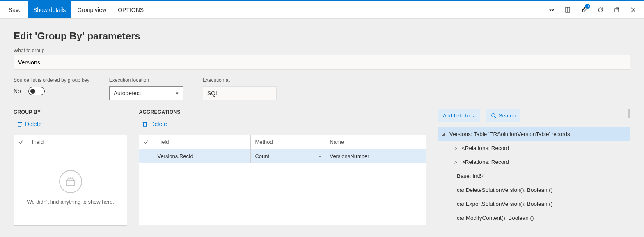 Image resolution: width=644 pixels, height=237 pixels. I want to click on search-button: Search, so click(503, 116).